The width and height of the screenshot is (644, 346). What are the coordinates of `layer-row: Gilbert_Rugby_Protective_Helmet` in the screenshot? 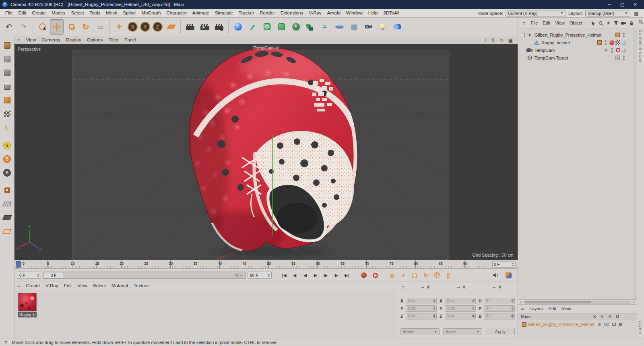 It's located at (577, 324).